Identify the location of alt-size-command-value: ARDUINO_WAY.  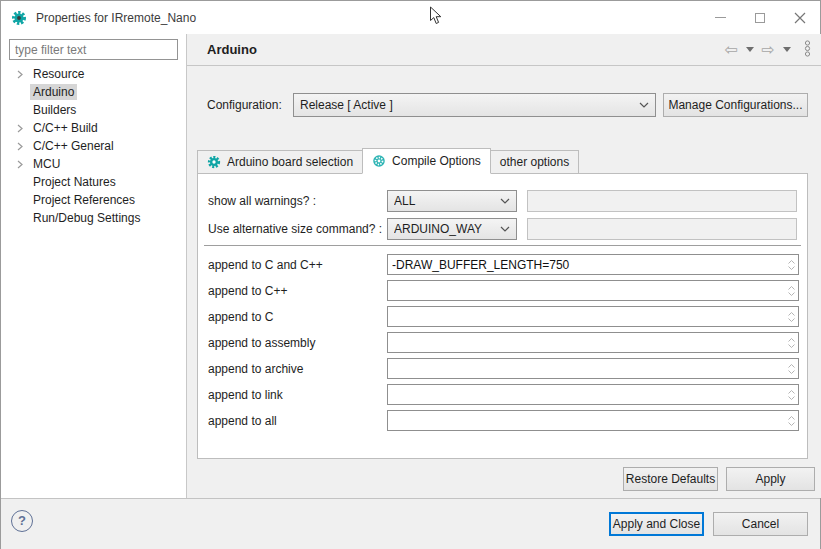
(447, 229).